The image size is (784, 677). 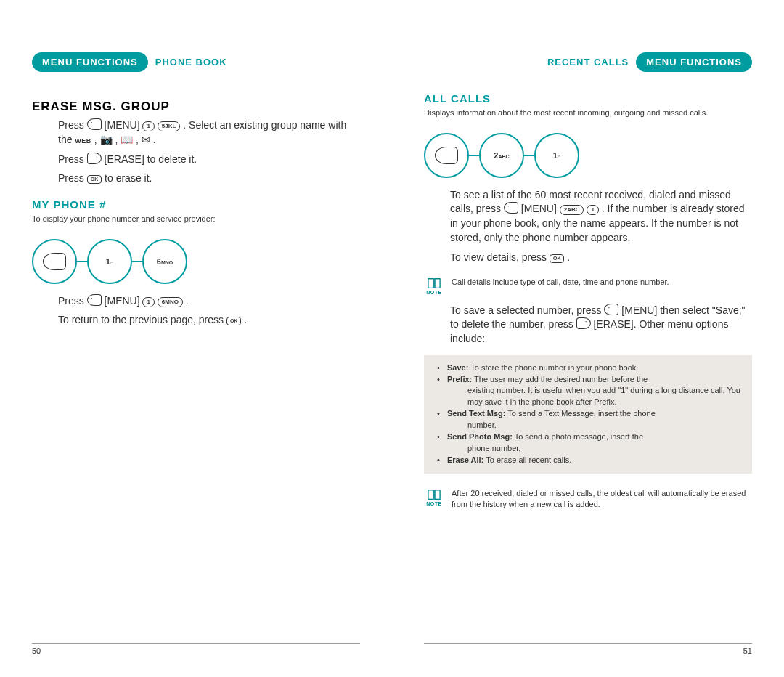 What do you see at coordinates (560, 286) in the screenshot?
I see `note-text: Call details include type of call, date,…` at bounding box center [560, 286].